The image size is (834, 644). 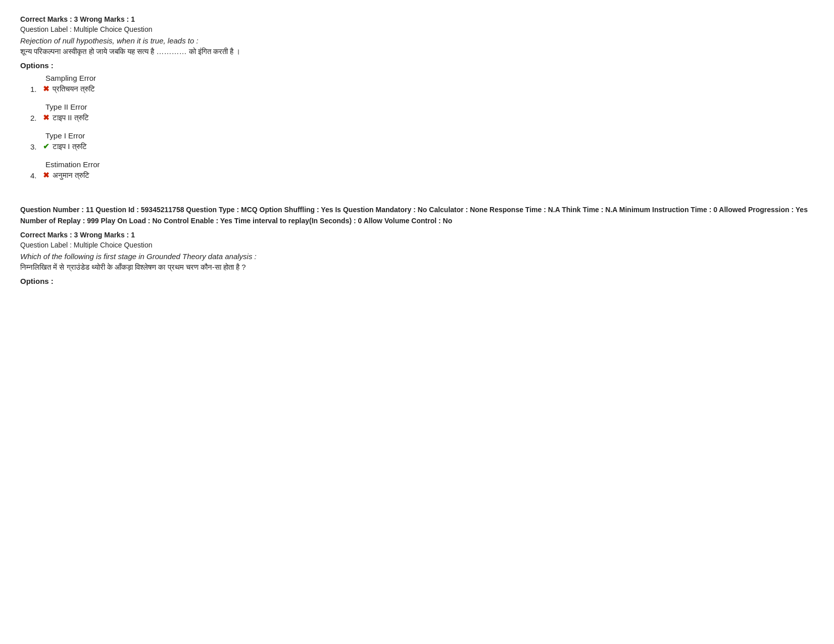 I want to click on question11-label-prefix: Question Label :, so click(x=47, y=245).